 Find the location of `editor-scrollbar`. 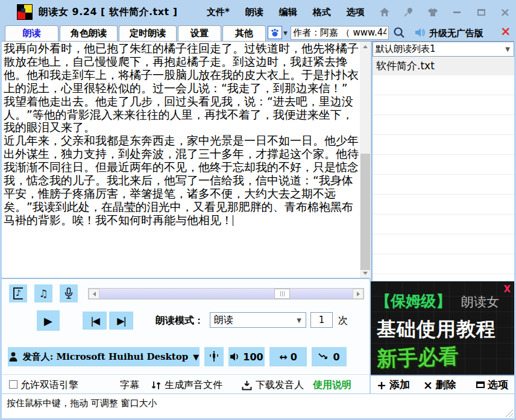

editor-scrollbar is located at coordinates (365, 160).